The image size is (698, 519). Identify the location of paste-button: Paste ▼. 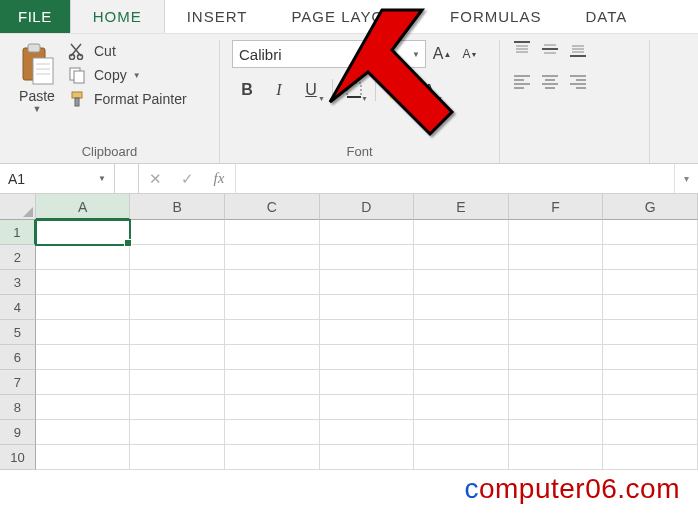
(37, 77).